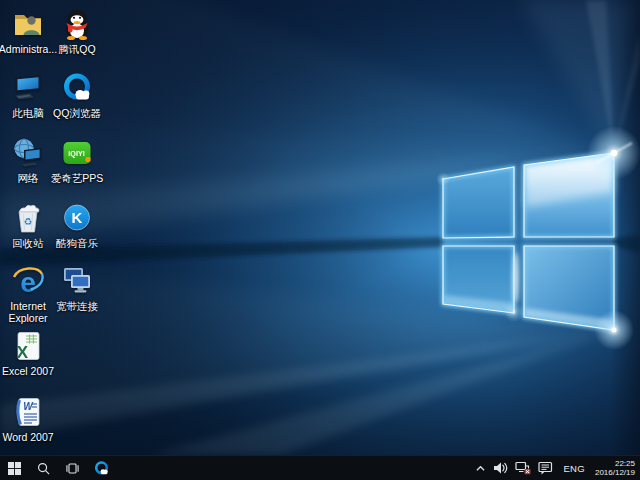 This screenshot has height=480, width=640. What do you see at coordinates (28, 153) in the screenshot?
I see `network-globe-icon` at bounding box center [28, 153].